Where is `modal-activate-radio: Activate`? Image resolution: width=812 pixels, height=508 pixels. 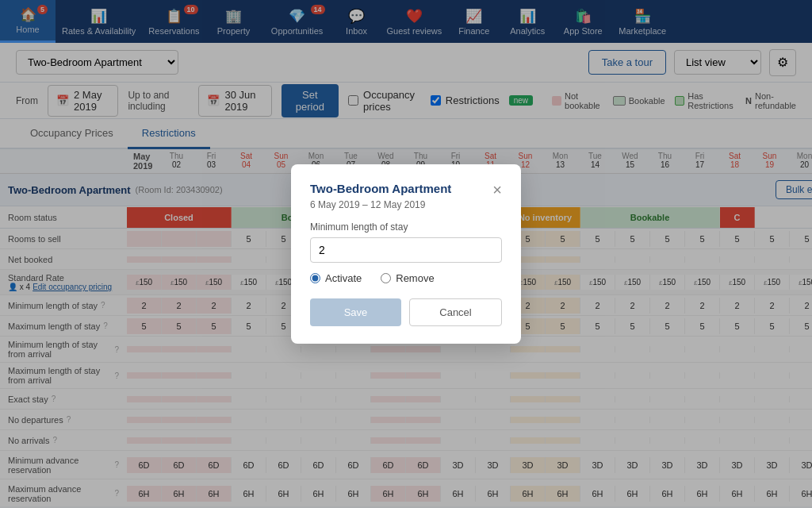
modal-activate-radio: Activate is located at coordinates (336, 278).